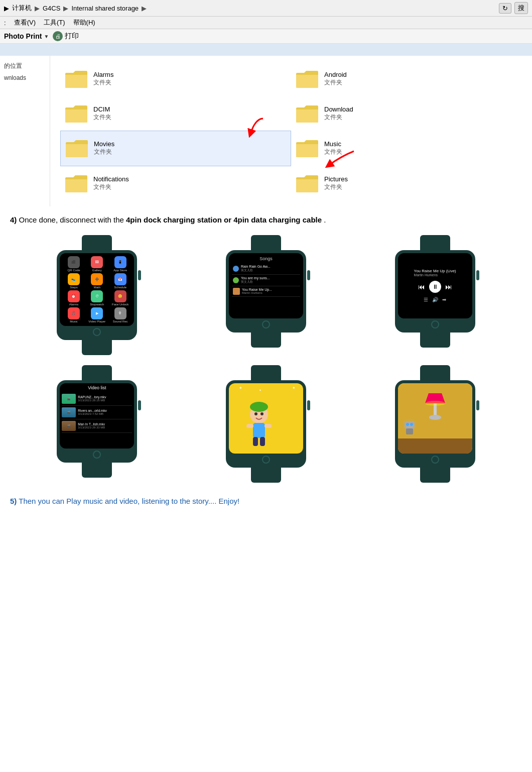  I want to click on video-name-2: Rivers an...orld.mkv, so click(105, 411).